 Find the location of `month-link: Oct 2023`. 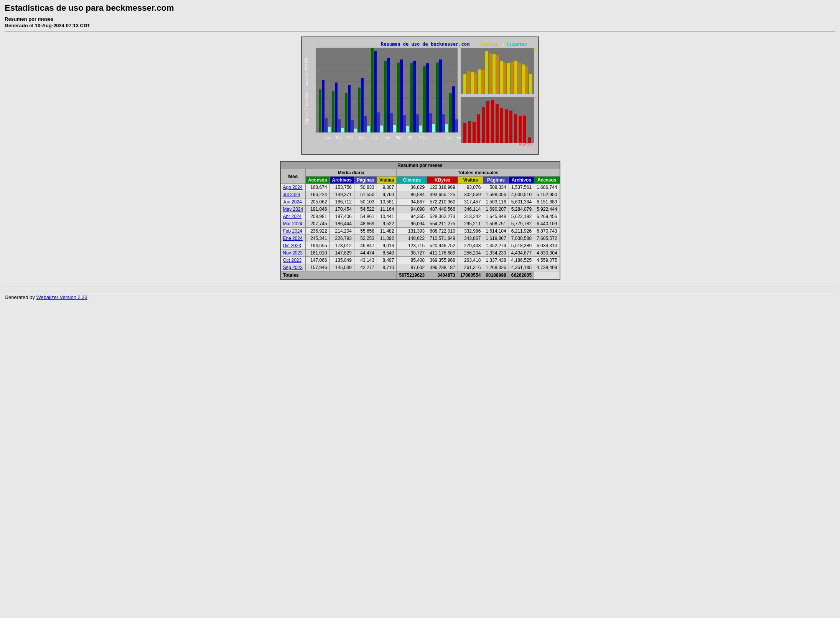

month-link: Oct 2023 is located at coordinates (292, 260).